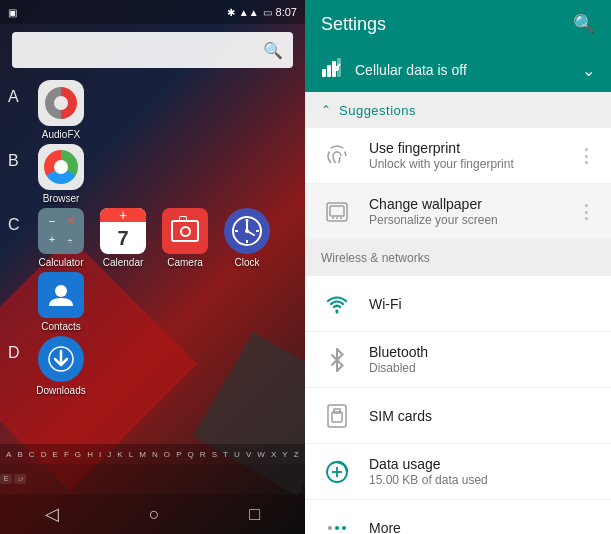  What do you see at coordinates (142, 454) in the screenshot?
I see `alpha-m: M` at bounding box center [142, 454].